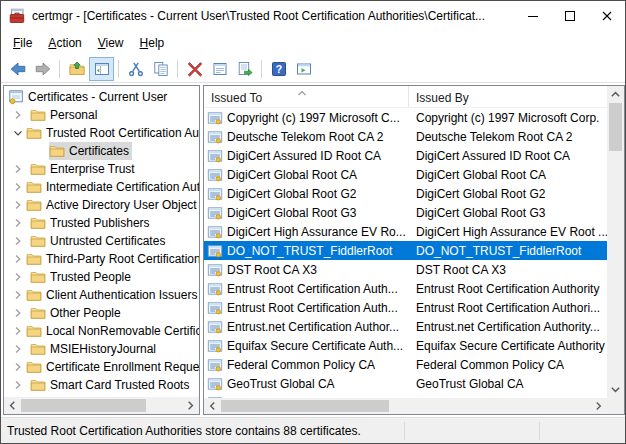 This screenshot has width=626, height=444. I want to click on scroll-down-button, so click(616, 390).